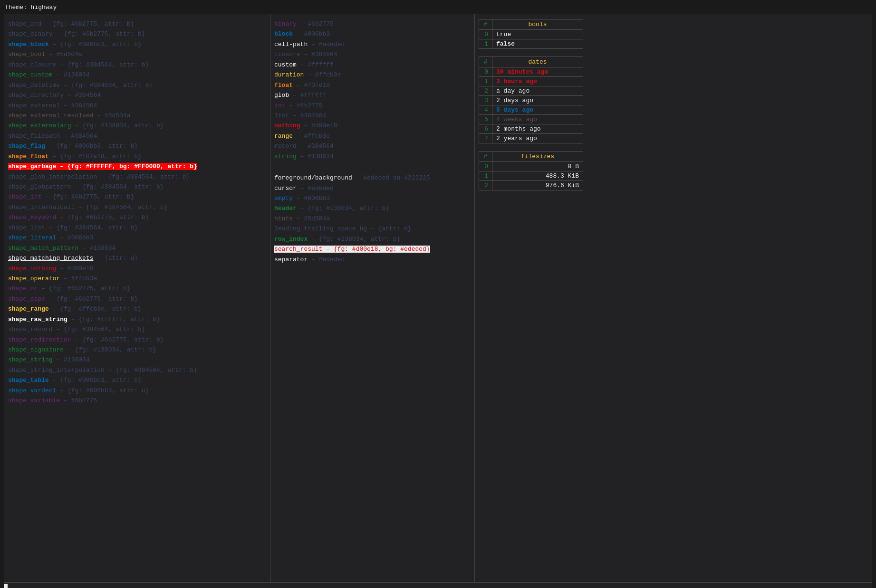 The height and width of the screenshot is (588, 876). Describe the element at coordinates (486, 157) in the screenshot. I see `filesizes-hash-header: #` at that location.